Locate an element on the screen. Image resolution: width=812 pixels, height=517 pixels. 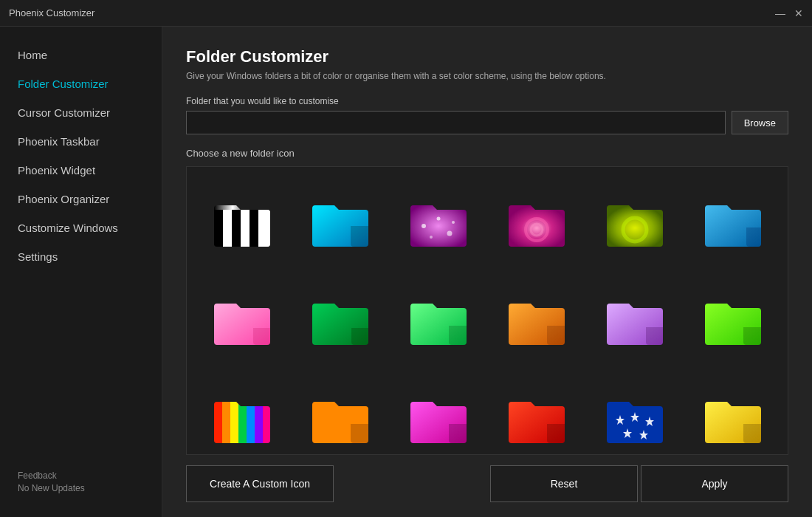
browse-button: Browse is located at coordinates (760, 123).